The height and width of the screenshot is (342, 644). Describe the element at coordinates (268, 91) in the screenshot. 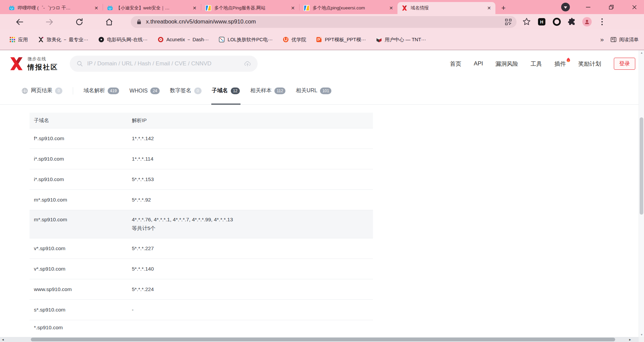

I see `result-tab-相关样本: 相关样本 112` at that location.